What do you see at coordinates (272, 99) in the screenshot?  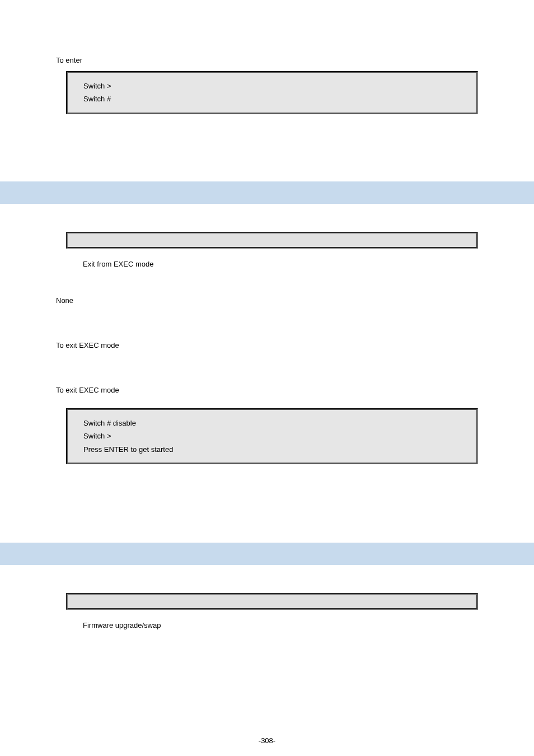 I see `code-line: Switch #` at bounding box center [272, 99].